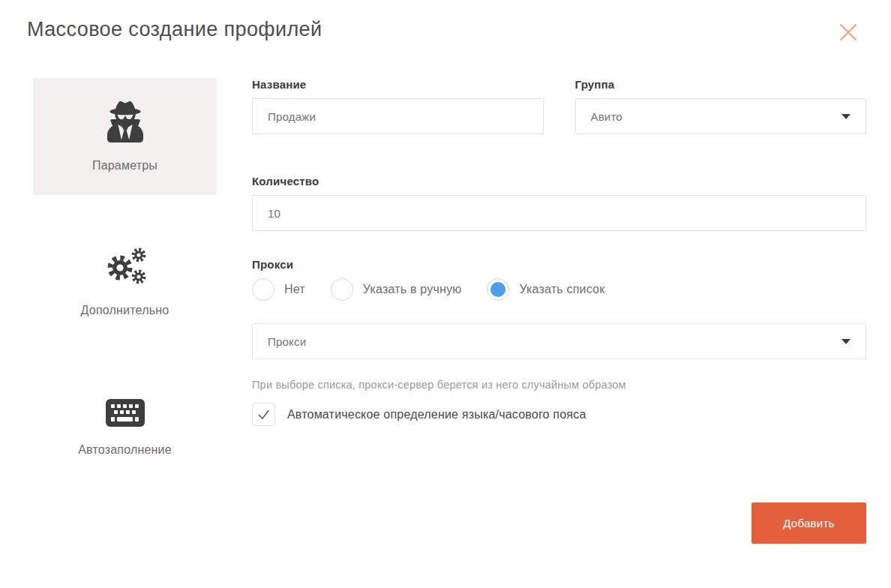 This screenshot has width=891, height=588. I want to click on close-icon, so click(848, 32).